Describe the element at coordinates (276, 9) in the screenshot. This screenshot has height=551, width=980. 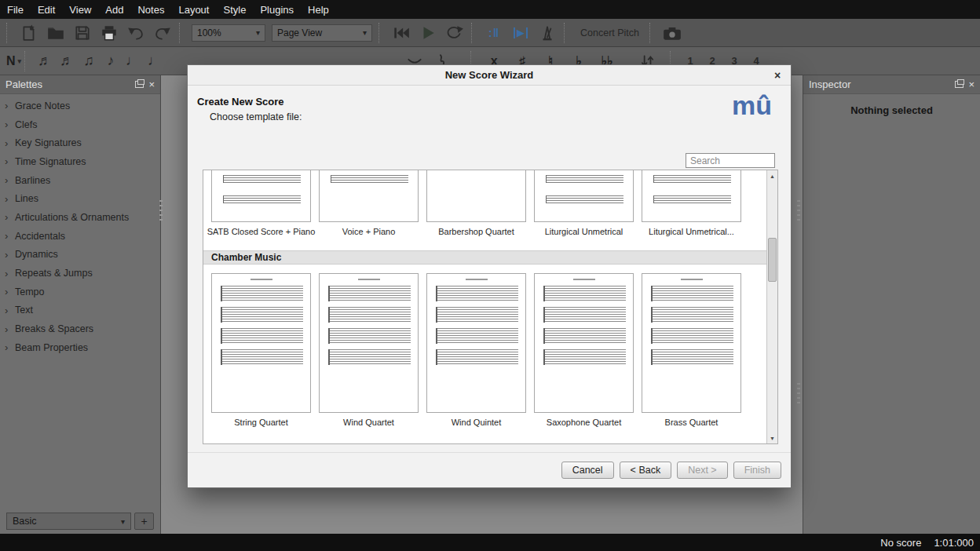
I see `menu-plugins: Plugins` at that location.